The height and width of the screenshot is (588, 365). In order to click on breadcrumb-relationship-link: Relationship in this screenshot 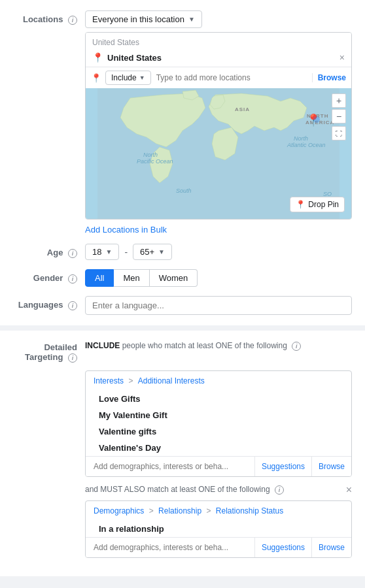, I will do `click(180, 511)`.